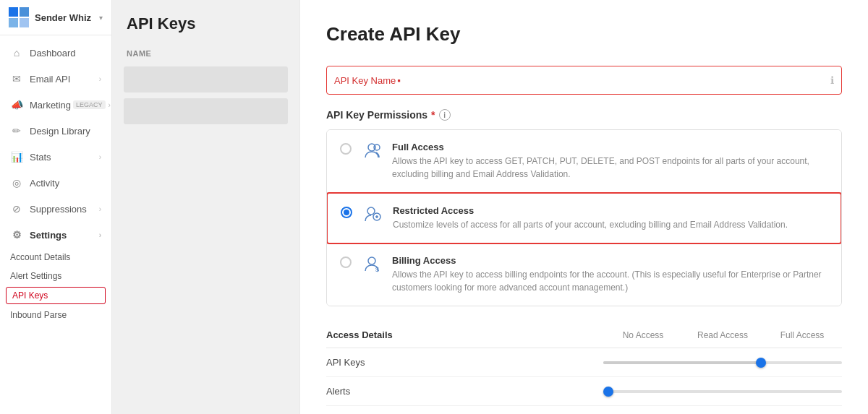  What do you see at coordinates (100, 79) in the screenshot?
I see `email-api-arrow-icon: ›` at bounding box center [100, 79].